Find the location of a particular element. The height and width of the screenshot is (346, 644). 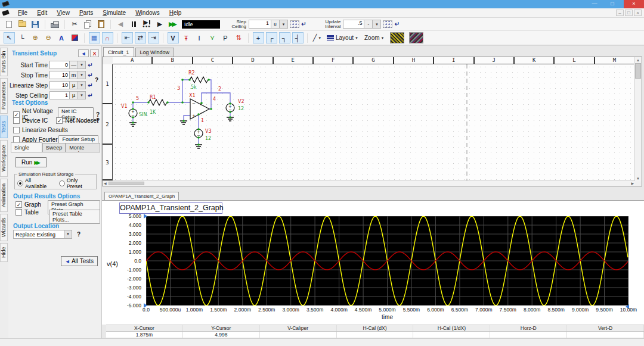

scroll-right-icon: ▶ is located at coordinates (632, 183).